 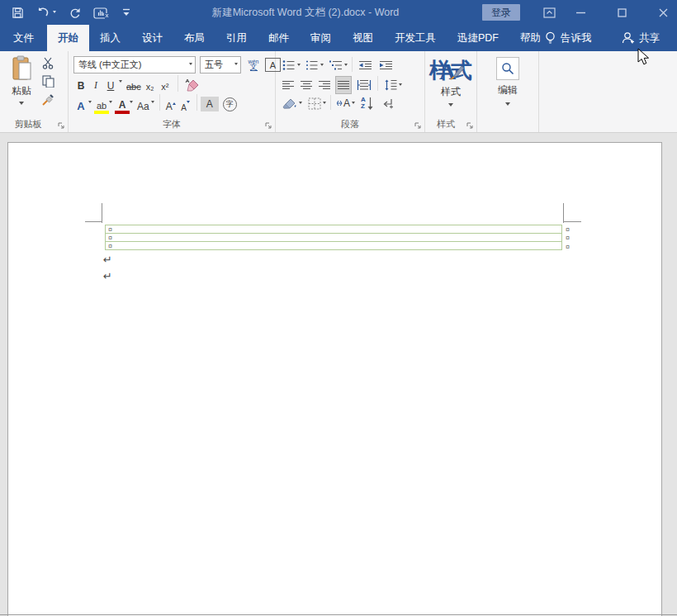 What do you see at coordinates (478, 38) in the screenshot?
I see `tab-pdf: 迅捷PDF` at bounding box center [478, 38].